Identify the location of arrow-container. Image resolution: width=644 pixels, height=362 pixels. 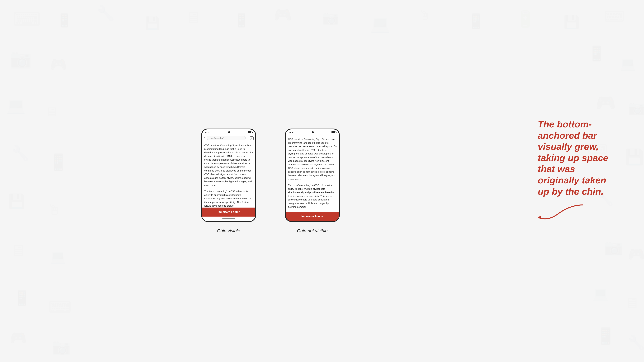
(584, 212).